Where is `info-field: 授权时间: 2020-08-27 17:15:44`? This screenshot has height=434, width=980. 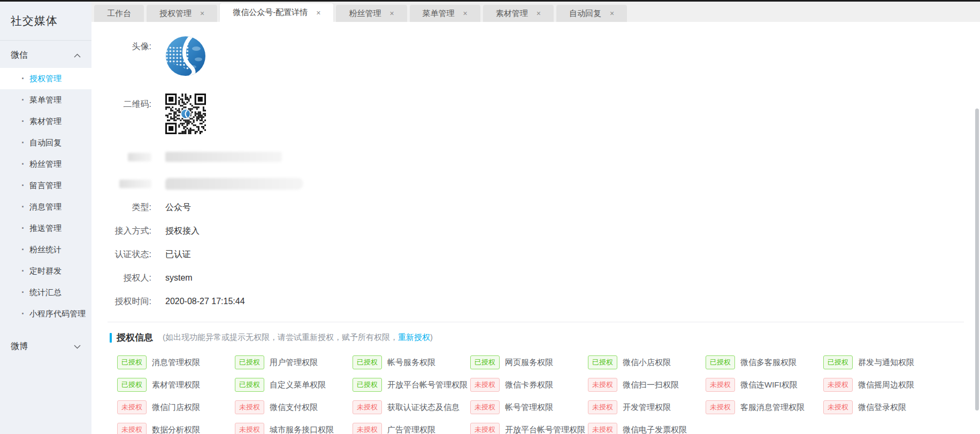
info-field: 授权时间: 2020-08-27 17:15:44 is located at coordinates (536, 301).